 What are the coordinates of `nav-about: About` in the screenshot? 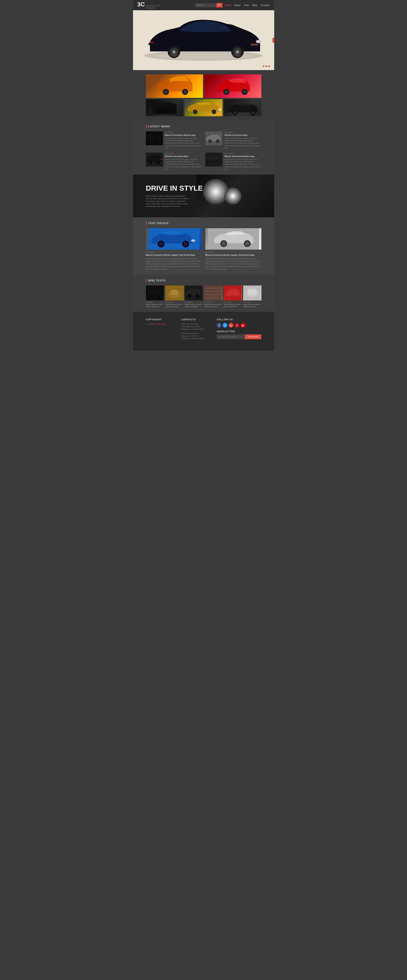 It's located at (237, 5).